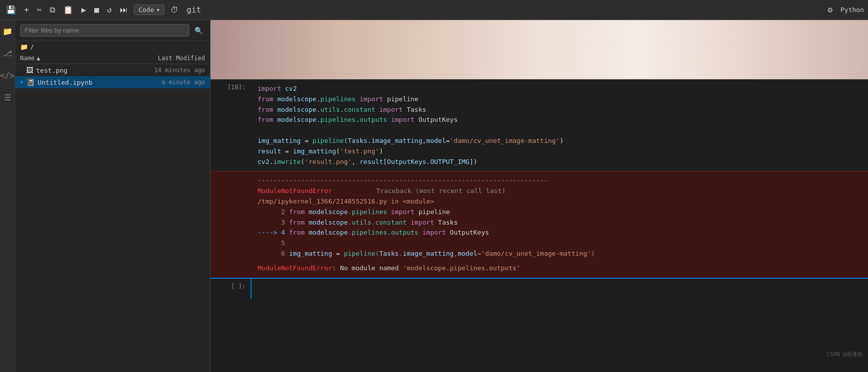  I want to click on error-line: 5, so click(560, 244).